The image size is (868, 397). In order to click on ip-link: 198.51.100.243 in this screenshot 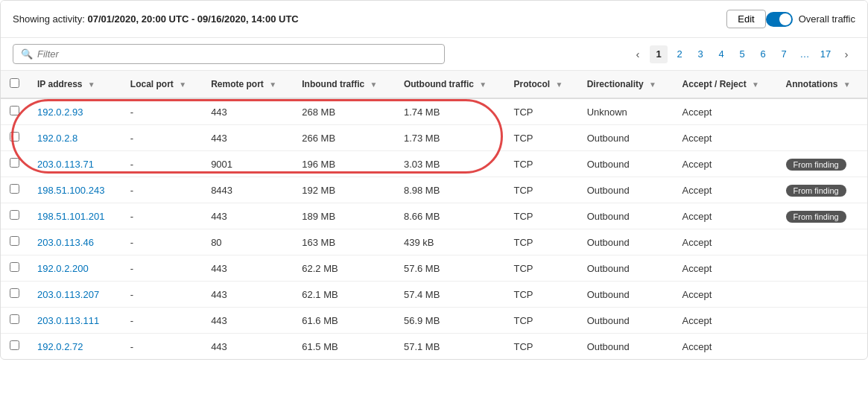, I will do `click(71, 191)`.